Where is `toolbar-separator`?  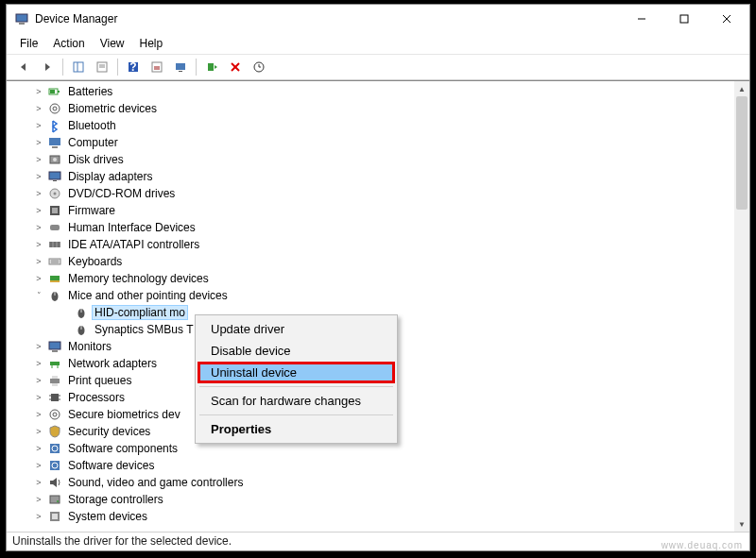
toolbar-separator is located at coordinates (117, 67).